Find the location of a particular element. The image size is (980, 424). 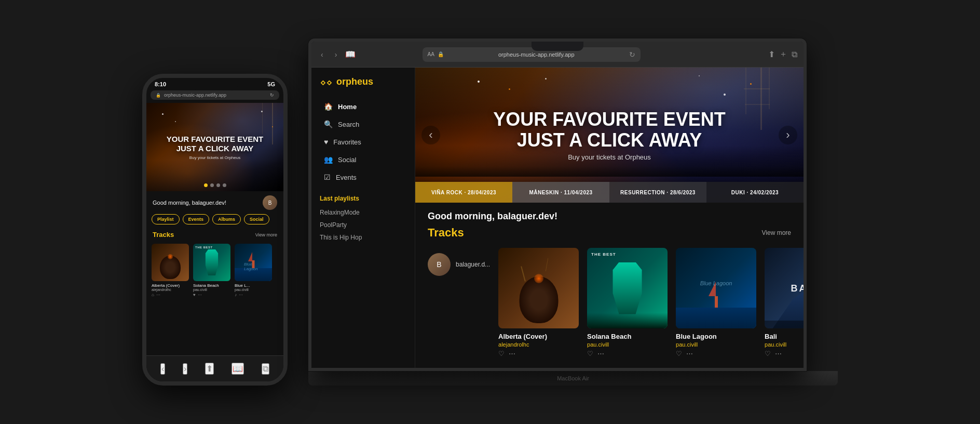

phone-device: 8:10 5G 🔒 orpheus-music-app.netlify.app … is located at coordinates (215, 230).